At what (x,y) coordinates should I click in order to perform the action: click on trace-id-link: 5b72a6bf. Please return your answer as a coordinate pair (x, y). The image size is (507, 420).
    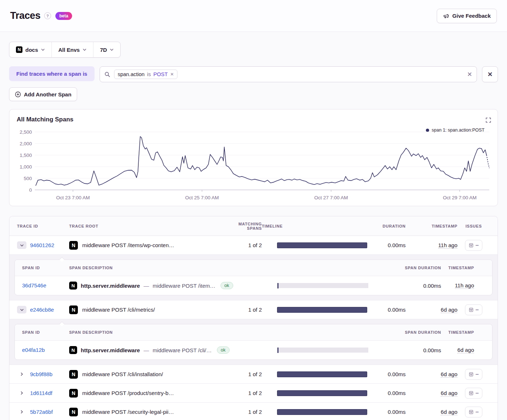
    Looking at the image, I should click on (41, 412).